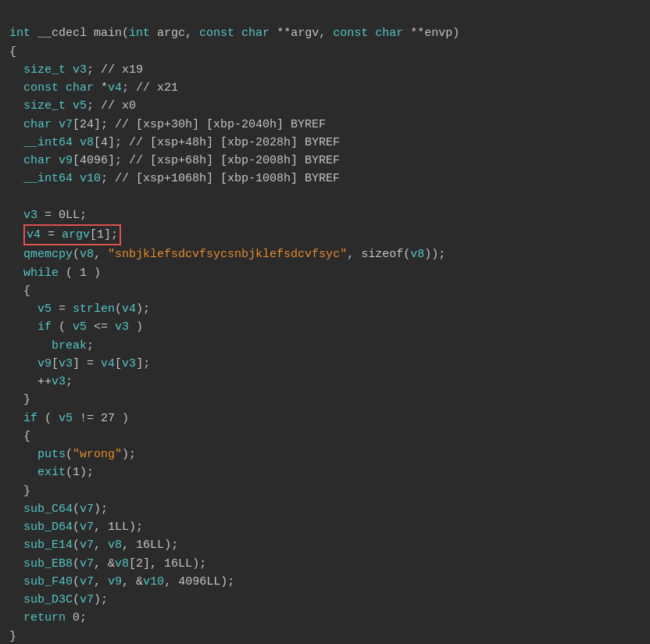  What do you see at coordinates (94, 88) in the screenshot?
I see `line-v4-decl: const char *v4; // x21` at bounding box center [94, 88].